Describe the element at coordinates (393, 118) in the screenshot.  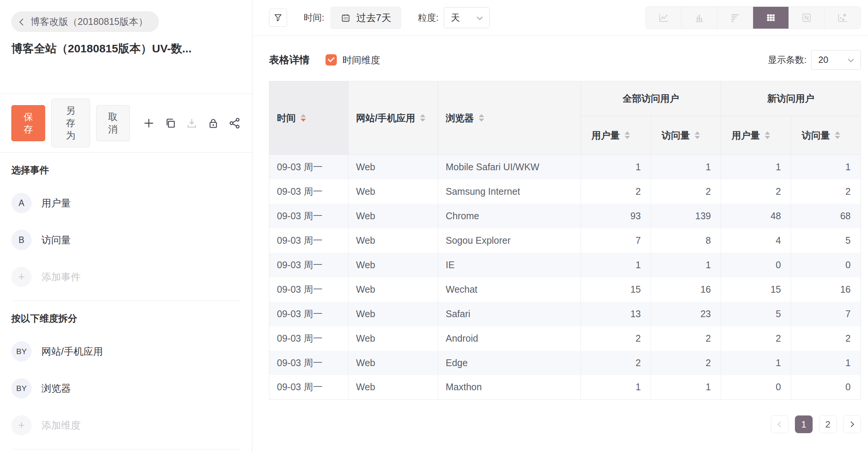
I see `column-header-site: 网站/手机应用` at that location.